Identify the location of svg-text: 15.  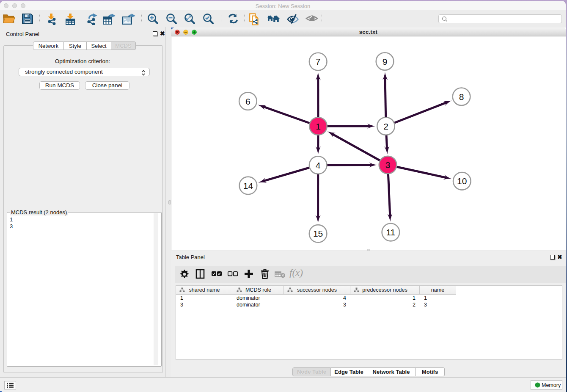
(318, 234).